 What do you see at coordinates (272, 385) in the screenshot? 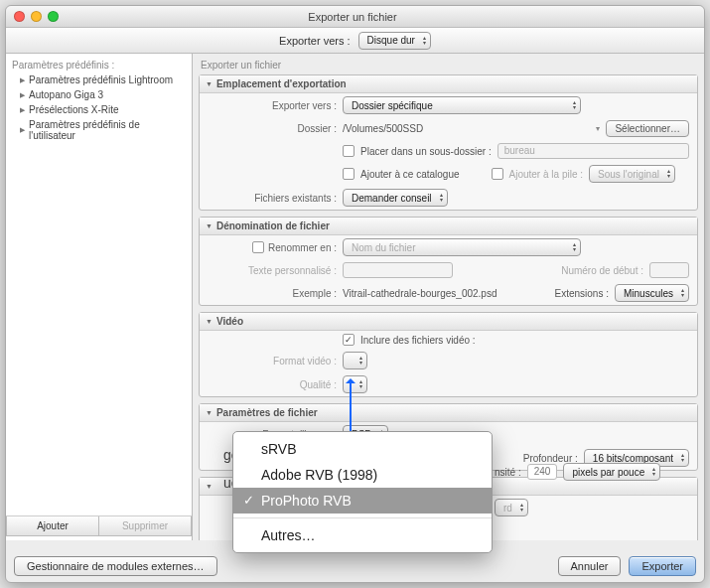
I see `label: Qualité :` at bounding box center [272, 385].